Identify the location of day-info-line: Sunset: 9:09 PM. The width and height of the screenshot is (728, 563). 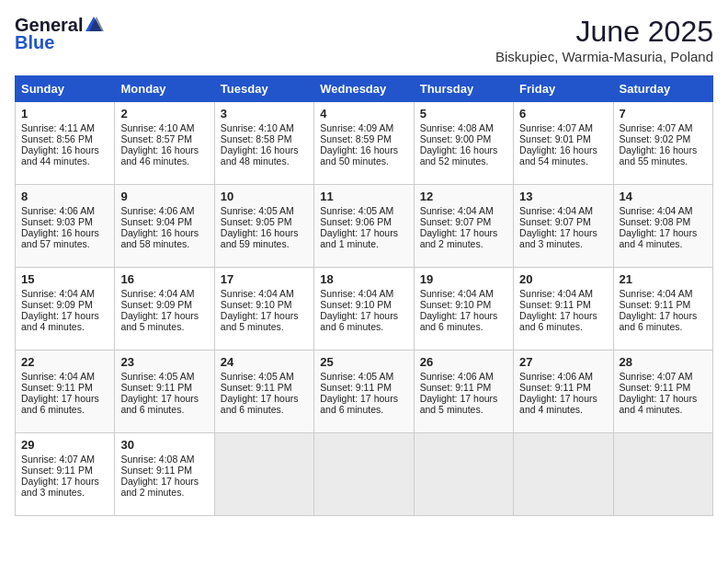
(64, 304).